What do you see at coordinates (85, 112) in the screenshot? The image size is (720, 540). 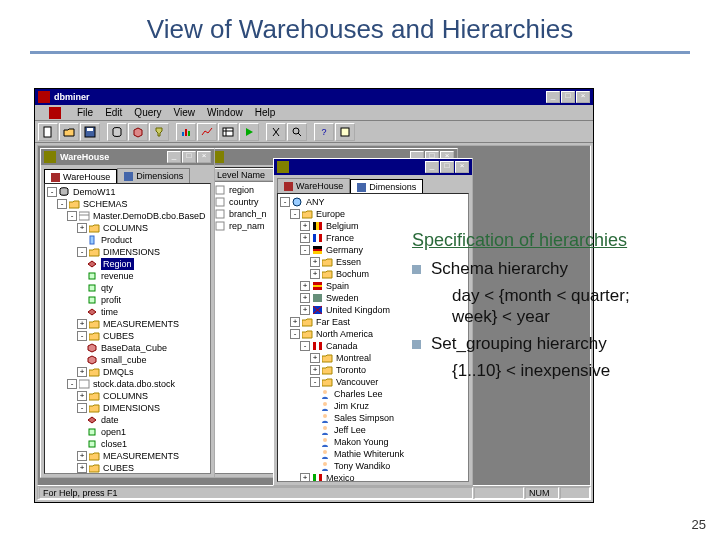 I see `menu-file: File` at bounding box center [85, 112].